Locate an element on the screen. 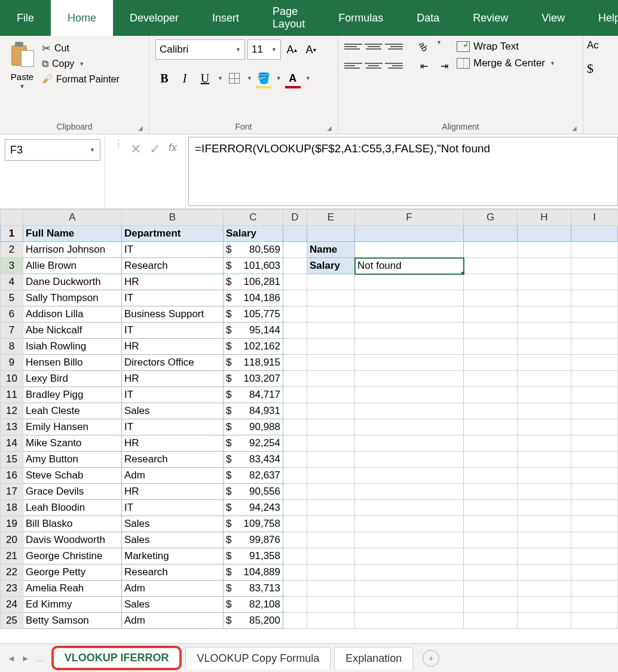 This screenshot has width=618, height=672. cell-salary: $95,144 is located at coordinates (253, 331).